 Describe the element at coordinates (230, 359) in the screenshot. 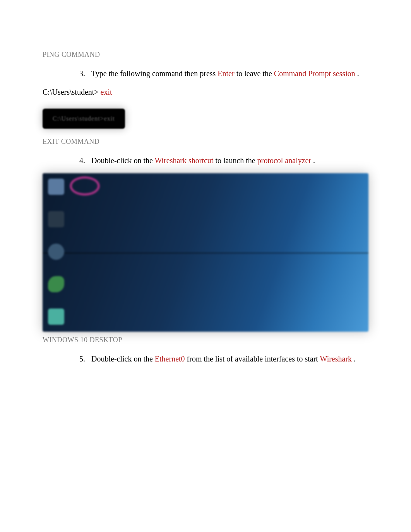

I see `step-5-text: Double-click on the Ethernet0 from the l…` at that location.